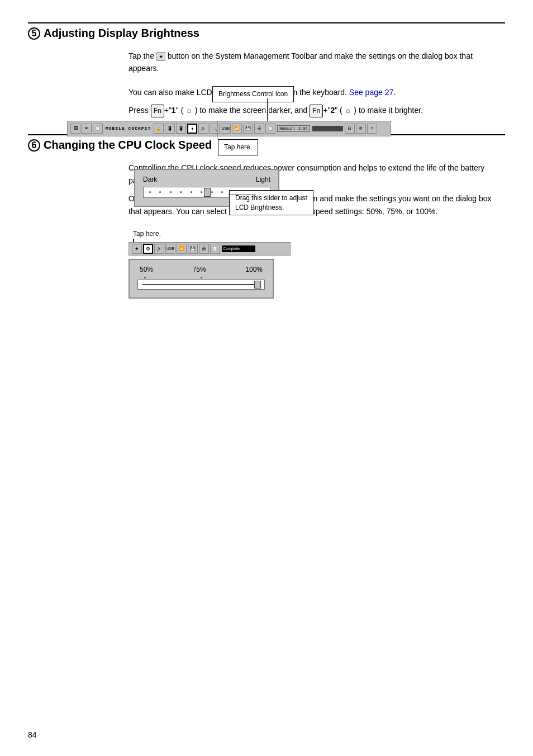  What do you see at coordinates (87, 129) in the screenshot?
I see `toolbar-icon-2: ✖` at bounding box center [87, 129].